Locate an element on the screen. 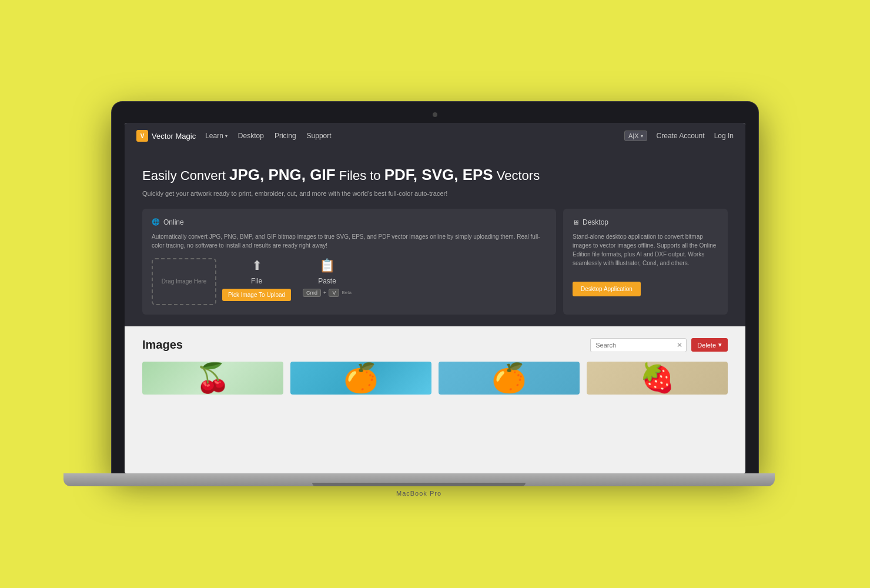 This screenshot has width=870, height=588. create-account-link: Create Account is located at coordinates (681, 136).